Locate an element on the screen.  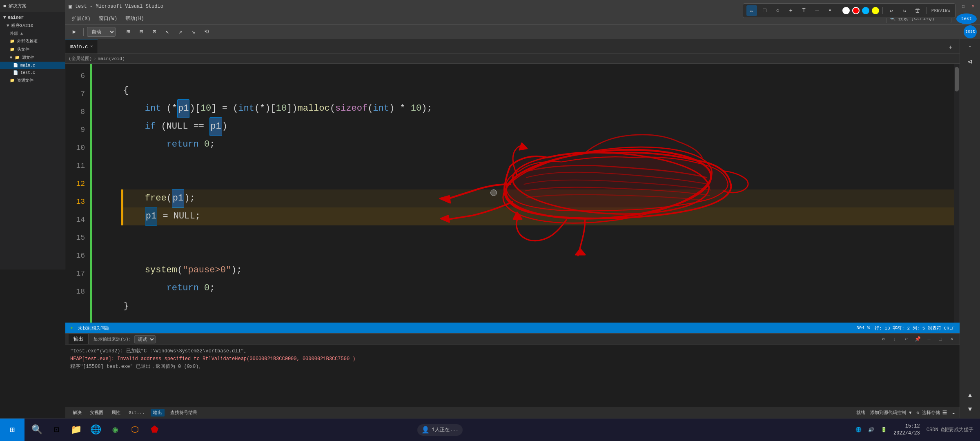
tab-output: 输出 is located at coordinates (78, 339).